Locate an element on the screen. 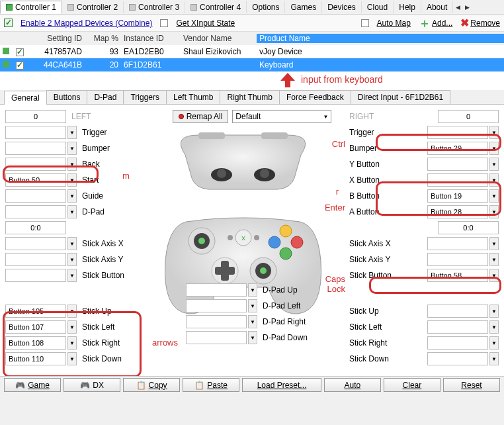  dpad-left-input is located at coordinates (216, 306).